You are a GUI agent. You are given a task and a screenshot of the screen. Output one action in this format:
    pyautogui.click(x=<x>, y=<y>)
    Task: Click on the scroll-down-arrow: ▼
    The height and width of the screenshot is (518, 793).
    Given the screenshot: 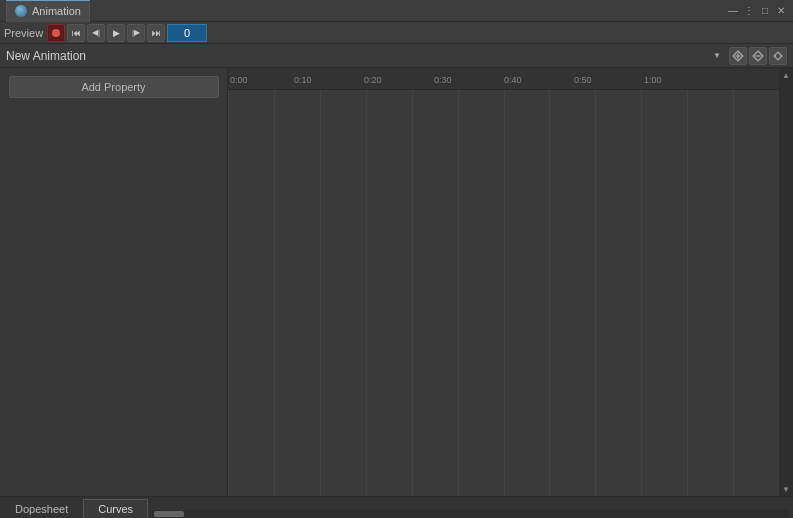 What is the action you would take?
    pyautogui.click(x=786, y=489)
    